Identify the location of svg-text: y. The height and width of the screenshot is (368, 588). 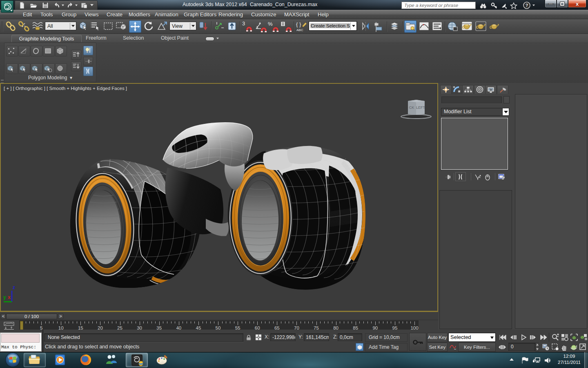
(5, 297).